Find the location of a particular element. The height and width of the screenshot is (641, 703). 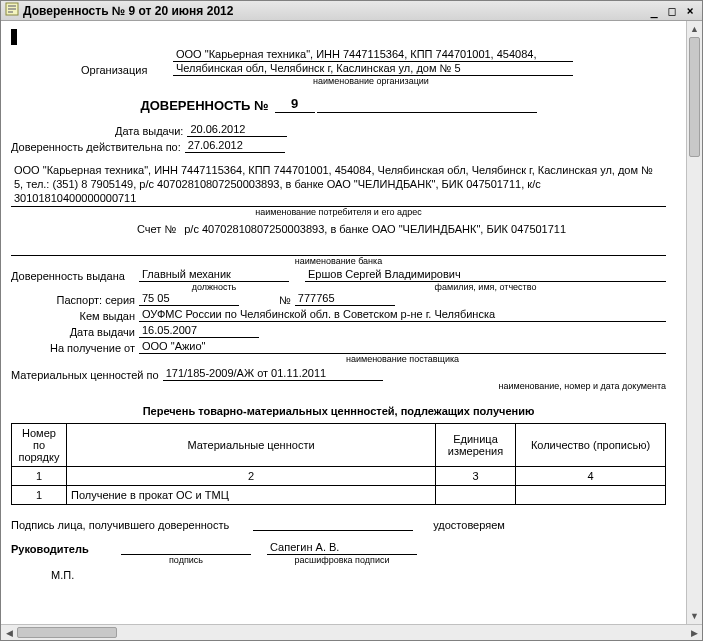

titlebar: Доверенность № 9 от 20 июня 2012 _ □ × is located at coordinates (352, 11).